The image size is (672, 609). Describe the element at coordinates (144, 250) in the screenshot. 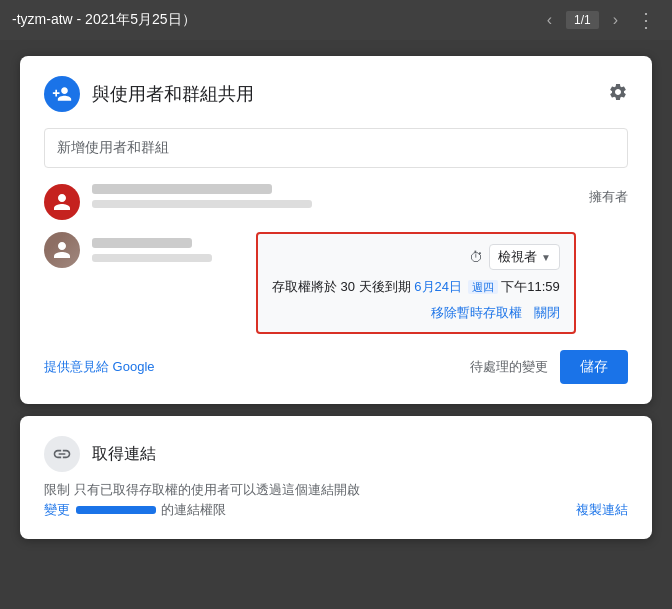

I see `viewer-user-left` at that location.